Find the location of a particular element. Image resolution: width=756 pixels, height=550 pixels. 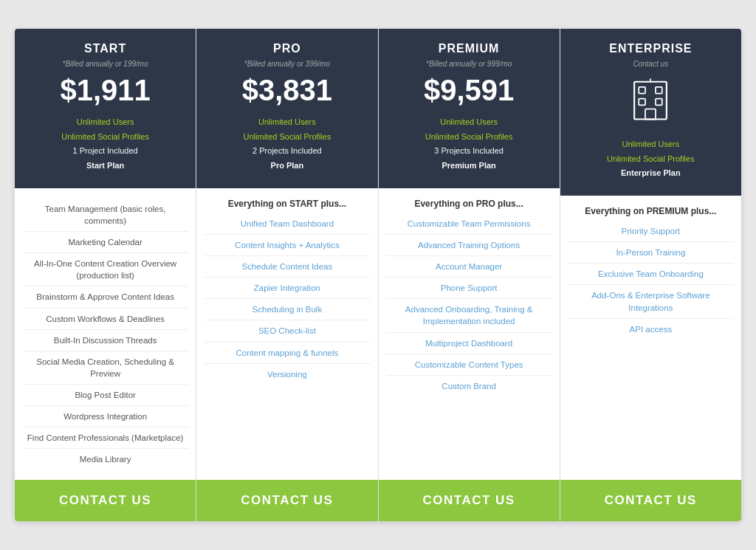

building-icon is located at coordinates (650, 101).